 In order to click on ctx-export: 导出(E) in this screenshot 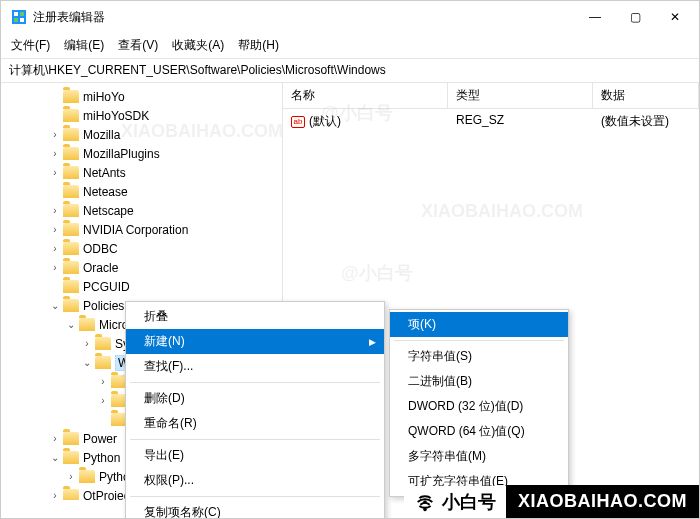, I will do `click(255, 456)`.